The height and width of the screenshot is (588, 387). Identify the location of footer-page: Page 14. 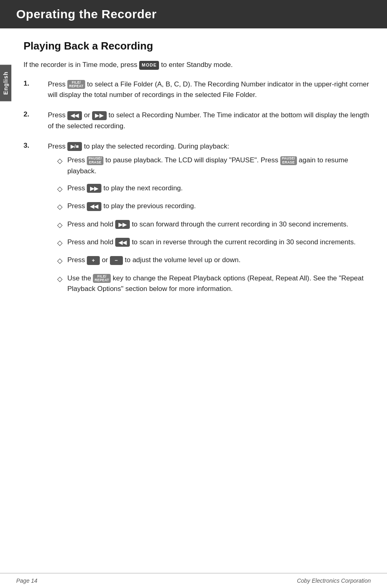
(27, 581).